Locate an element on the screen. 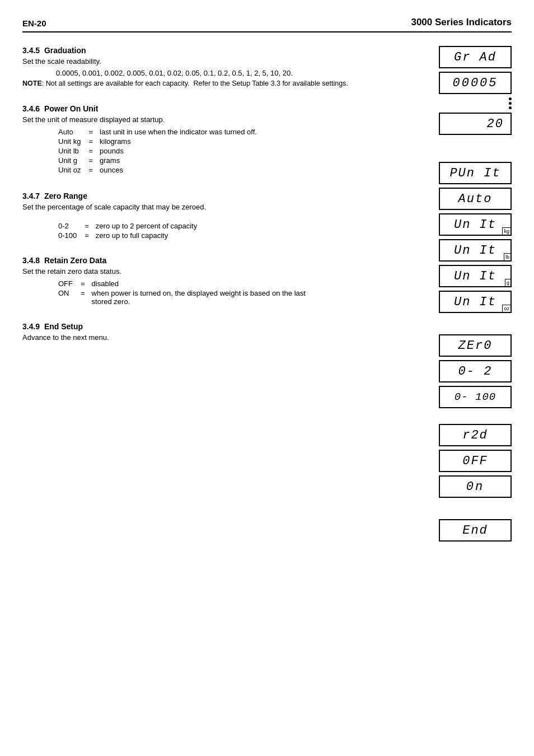 The height and width of the screenshot is (756, 534). display-column: Gr Ad 00005 20 PUn It A is located at coordinates (453, 296).